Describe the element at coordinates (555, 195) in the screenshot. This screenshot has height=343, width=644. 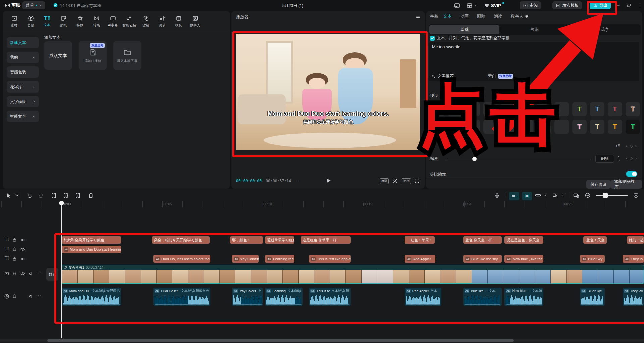
I see `cursor-snap-icon` at that location.